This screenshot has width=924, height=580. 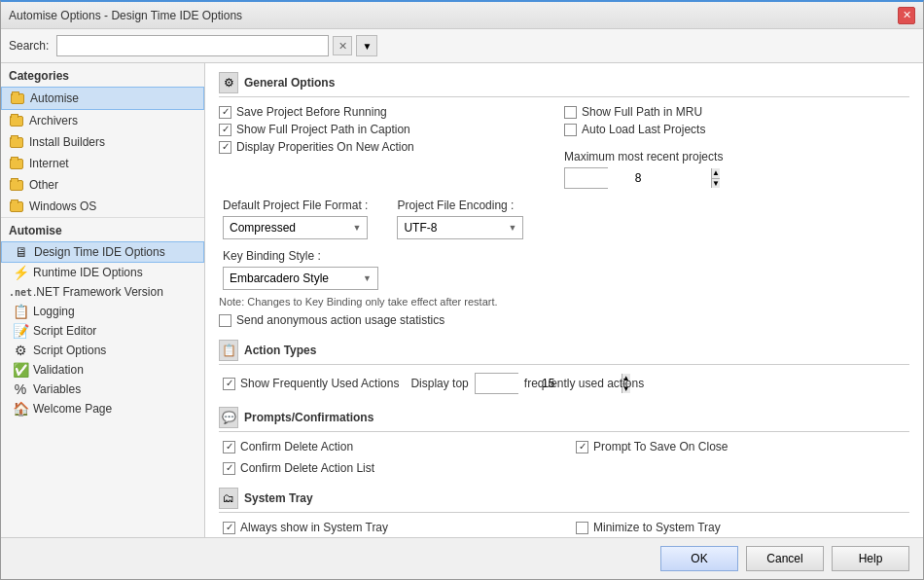 What do you see at coordinates (296, 228) in the screenshot?
I see `format-select: Compressed ▼` at bounding box center [296, 228].